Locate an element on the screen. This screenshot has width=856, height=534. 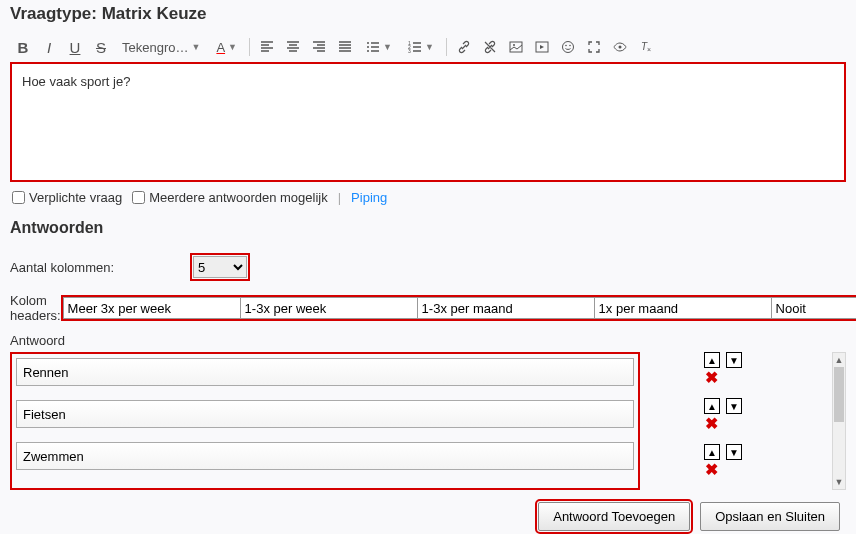
columns-count-select: 5 is located at coordinates (220, 267).